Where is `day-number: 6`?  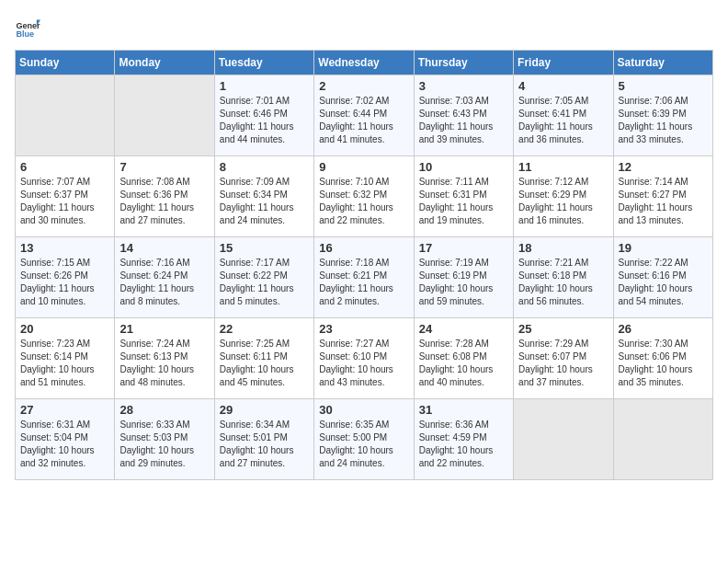 day-number: 6 is located at coordinates (64, 167).